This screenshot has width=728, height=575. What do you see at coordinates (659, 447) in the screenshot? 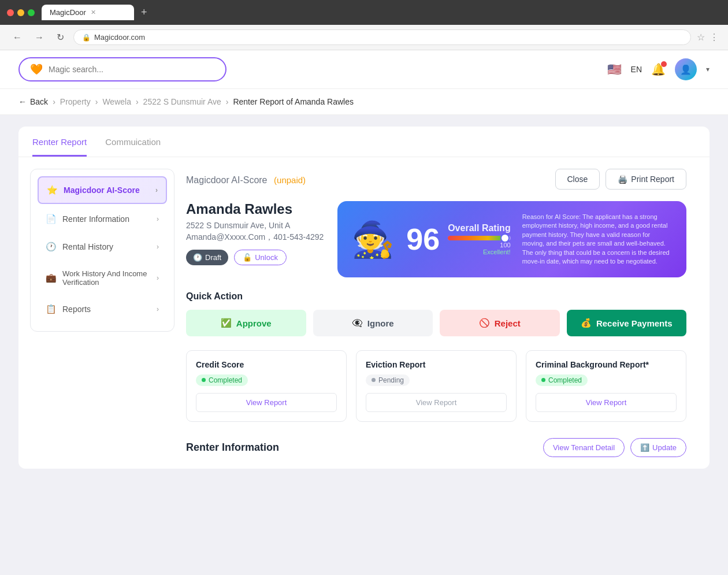
I see `update-button: ⬆️ Update` at bounding box center [659, 447].